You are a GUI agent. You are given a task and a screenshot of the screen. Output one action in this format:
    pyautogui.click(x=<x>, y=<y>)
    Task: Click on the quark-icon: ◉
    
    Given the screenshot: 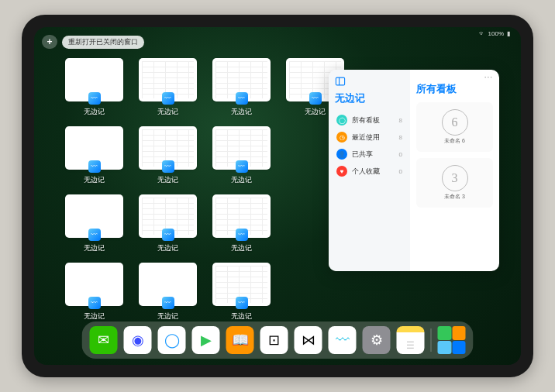 What is the action you would take?
    pyautogui.click(x=138, y=340)
    